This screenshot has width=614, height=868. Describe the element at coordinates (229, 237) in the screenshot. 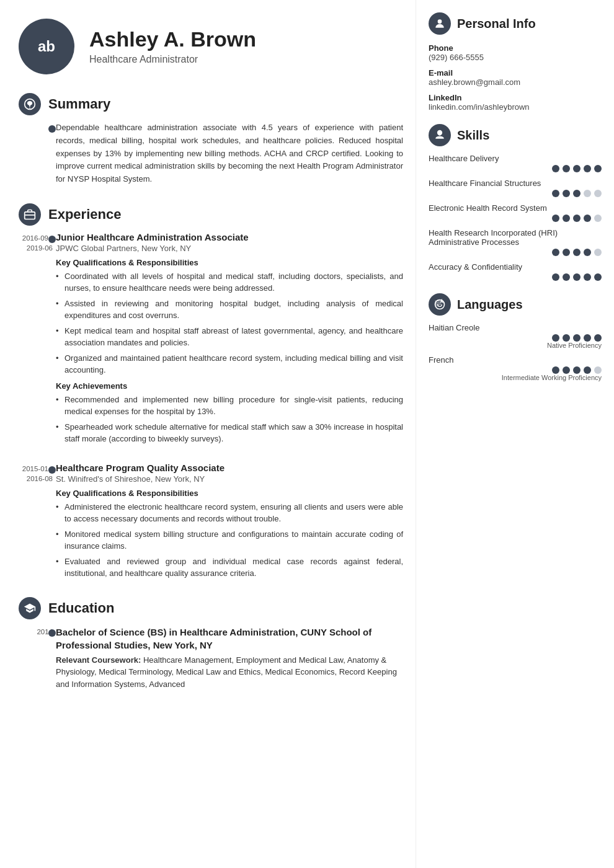

I see `job-title-1: Junior Healthcare Administration Associa…` at that location.